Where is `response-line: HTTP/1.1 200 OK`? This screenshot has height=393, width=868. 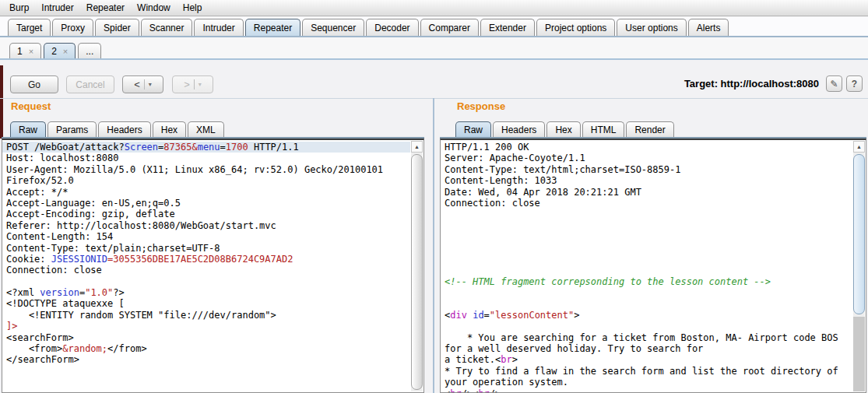
response-line: HTTP/1.1 200 OK is located at coordinates (646, 147).